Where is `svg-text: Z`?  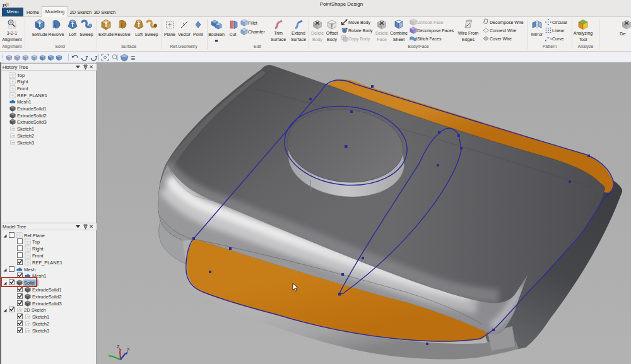 svg-text: Z is located at coordinates (119, 347).